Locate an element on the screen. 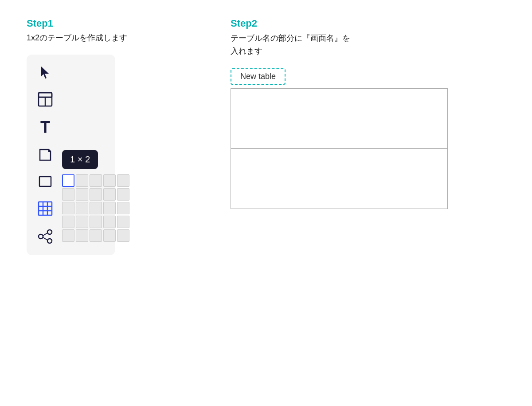 The height and width of the screenshot is (406, 532). grid-table-tool is located at coordinates (45, 209).